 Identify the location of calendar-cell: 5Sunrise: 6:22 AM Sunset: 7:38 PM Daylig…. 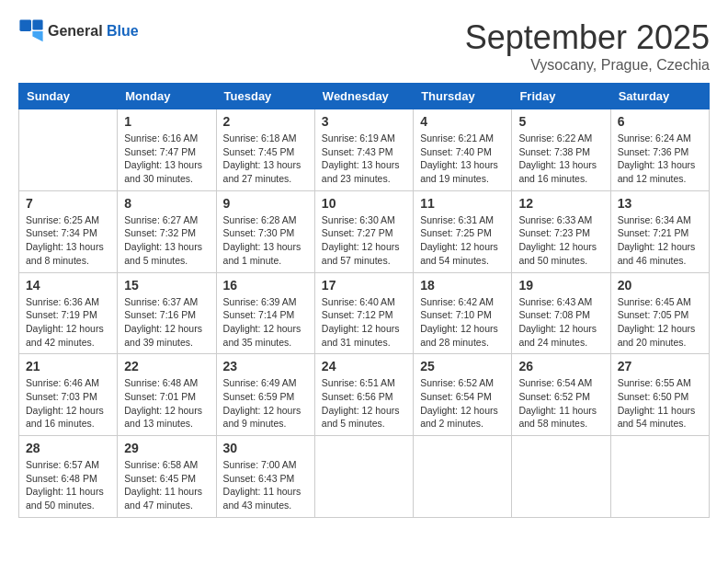
(561, 151).